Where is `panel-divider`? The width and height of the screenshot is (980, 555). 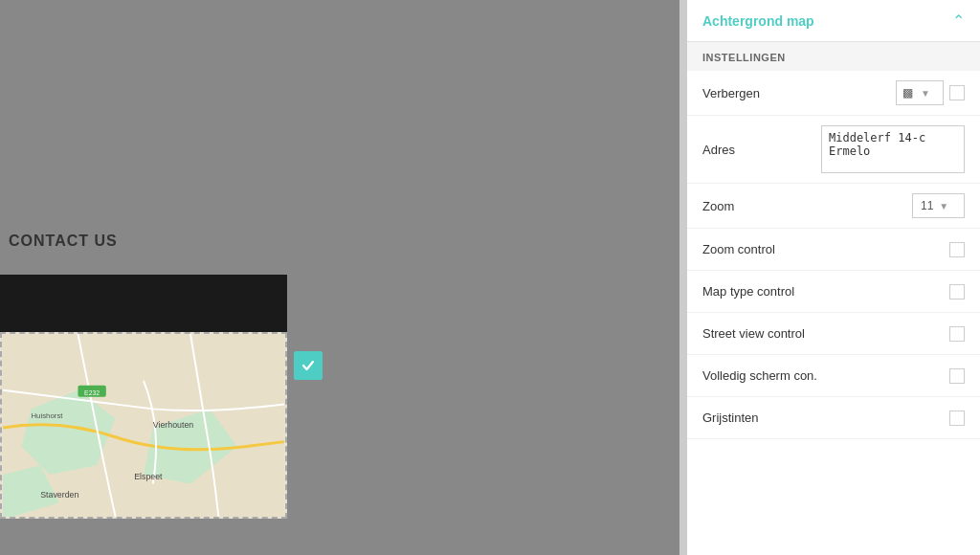 panel-divider is located at coordinates (683, 278).